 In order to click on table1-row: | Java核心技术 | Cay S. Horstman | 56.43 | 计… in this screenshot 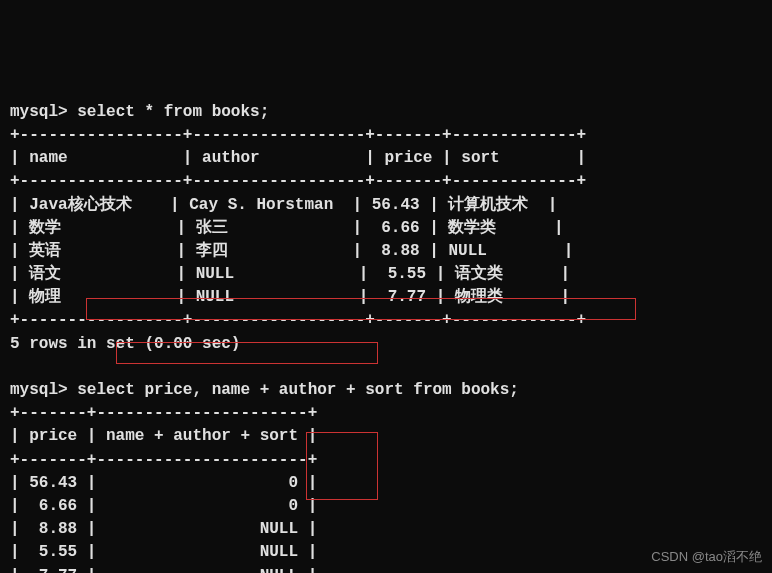, I will do `click(284, 205)`.